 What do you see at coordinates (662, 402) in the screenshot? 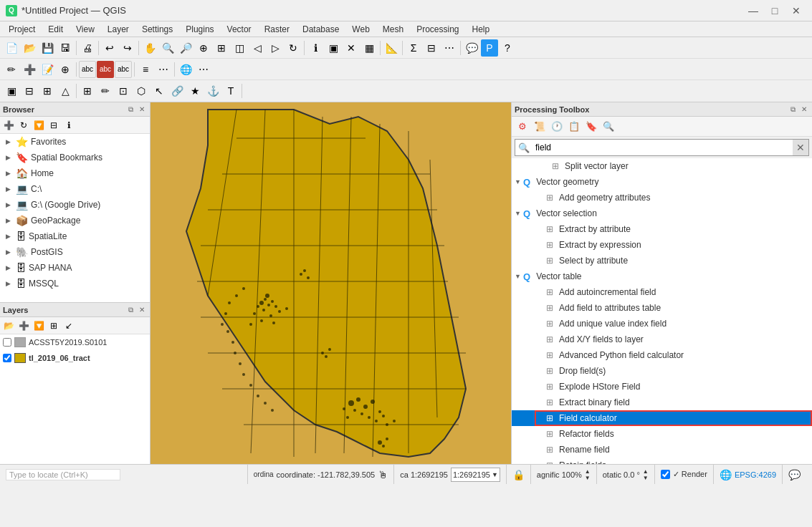
I see `toolbox-extract-binary: ⊞ Extract binary field` at bounding box center [662, 402].